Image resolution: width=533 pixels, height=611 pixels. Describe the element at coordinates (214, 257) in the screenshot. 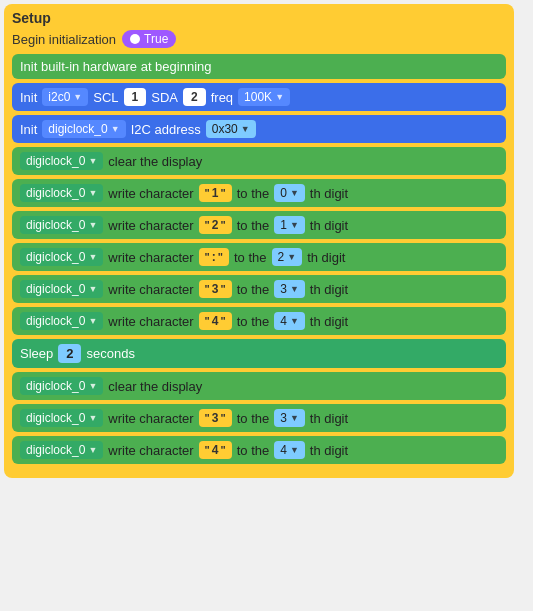

I see `char-value: :` at that location.